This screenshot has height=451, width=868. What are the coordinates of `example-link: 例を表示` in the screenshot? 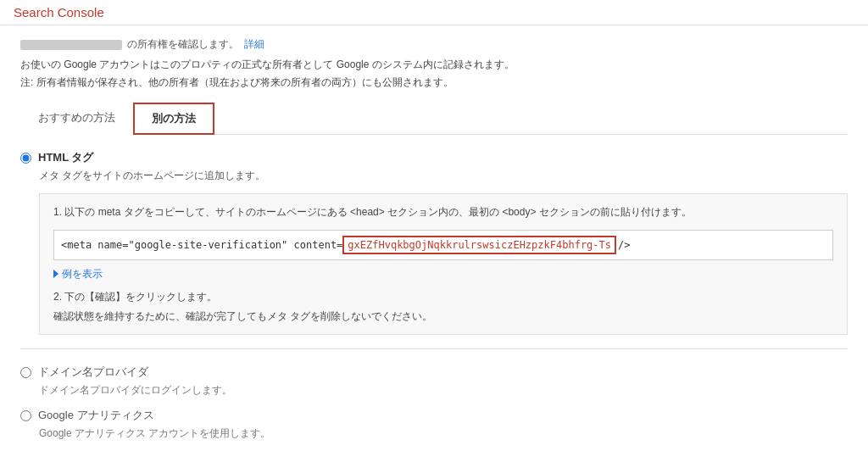 It's located at (443, 275).